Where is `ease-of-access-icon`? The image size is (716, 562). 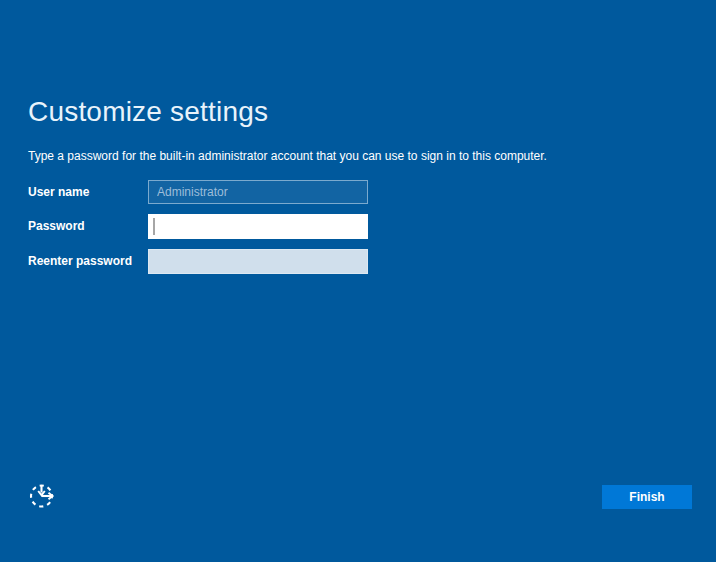
ease-of-access-icon is located at coordinates (43, 506).